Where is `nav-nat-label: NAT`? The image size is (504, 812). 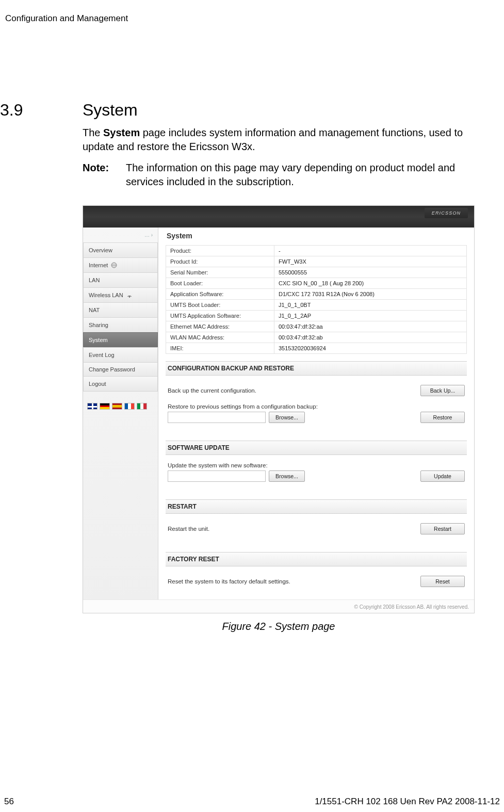 nav-nat-label: NAT is located at coordinates (94, 310).